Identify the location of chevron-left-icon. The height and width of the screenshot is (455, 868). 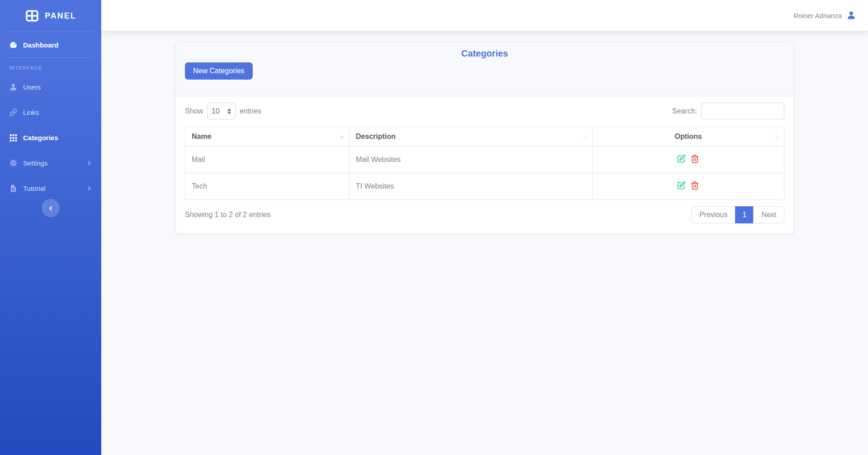
(51, 208).